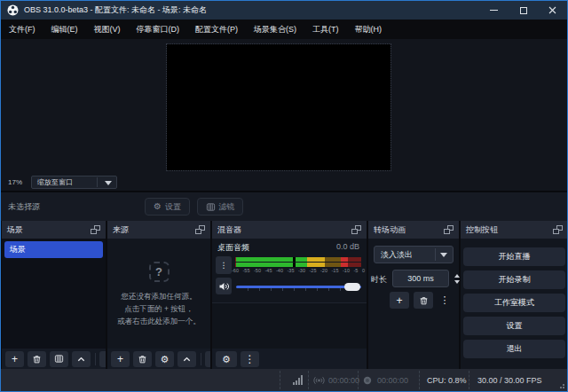 The image size is (568, 392). I want to click on preview-canvas, so click(279, 107).